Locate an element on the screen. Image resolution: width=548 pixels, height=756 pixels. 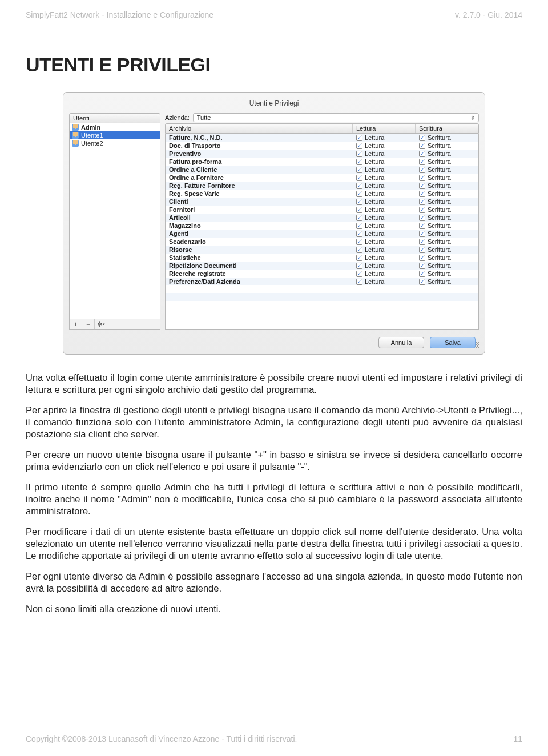
col-archivio: Archivio is located at coordinates (259, 128).